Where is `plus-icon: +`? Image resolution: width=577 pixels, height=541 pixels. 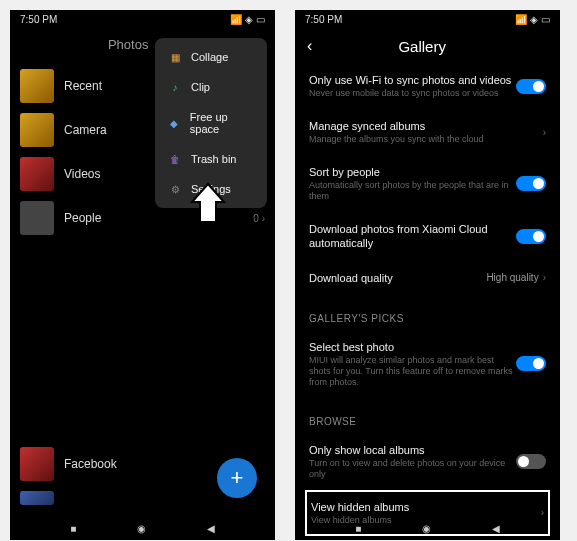 plus-icon: + is located at coordinates (238, 478).